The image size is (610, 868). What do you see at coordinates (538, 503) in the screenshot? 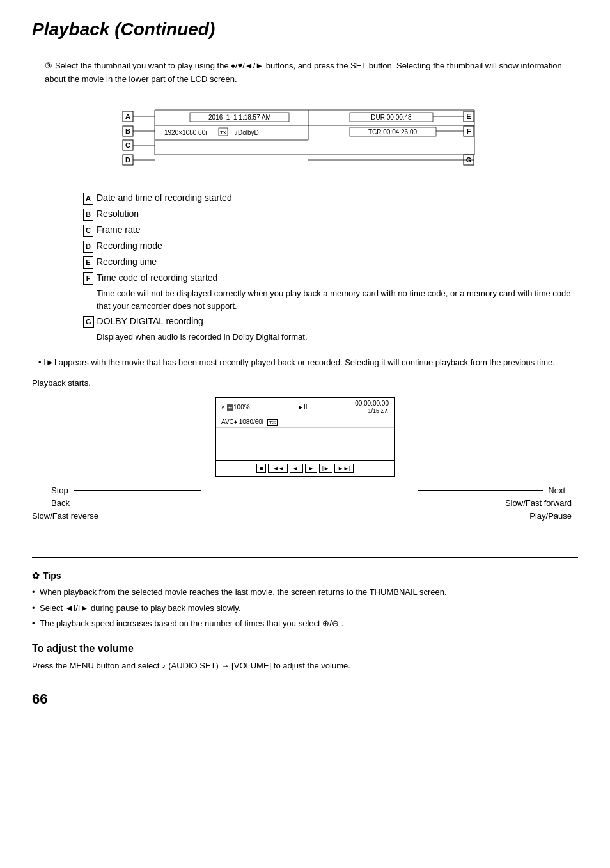
I see `slow-fwd-label: Slow/Fast forward` at bounding box center [538, 503].